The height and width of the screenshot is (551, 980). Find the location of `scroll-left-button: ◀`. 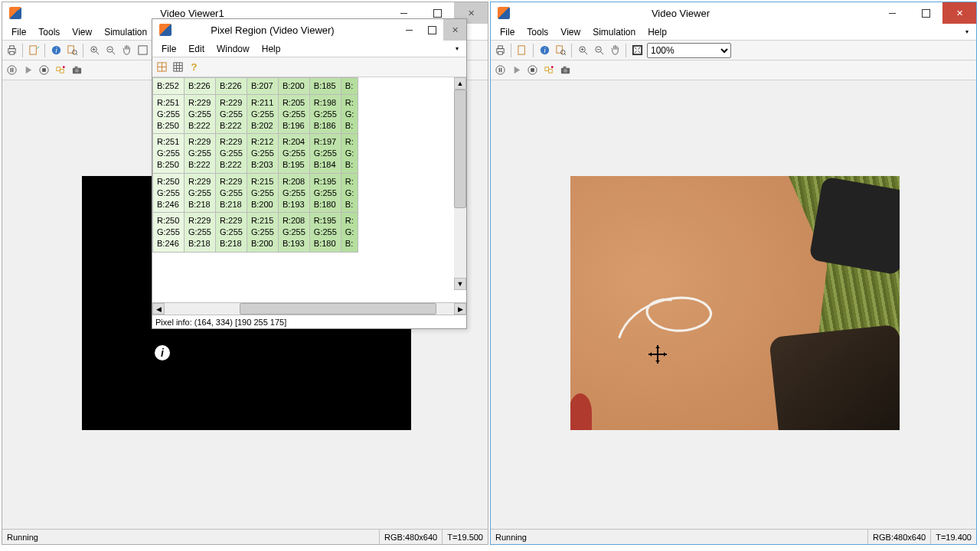

scroll-left-button: ◀ is located at coordinates (158, 309).